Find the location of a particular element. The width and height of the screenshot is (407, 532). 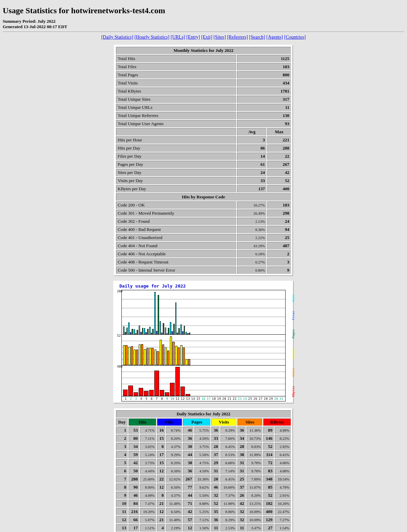

cell-sites: 37 is located at coordinates (241, 487).